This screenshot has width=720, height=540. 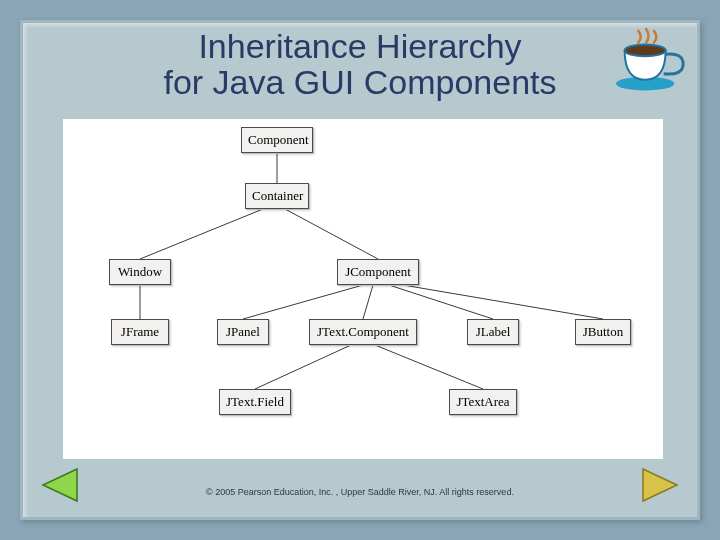 What do you see at coordinates (483, 402) in the screenshot?
I see `node-jtextarea: JTextArea` at bounding box center [483, 402].